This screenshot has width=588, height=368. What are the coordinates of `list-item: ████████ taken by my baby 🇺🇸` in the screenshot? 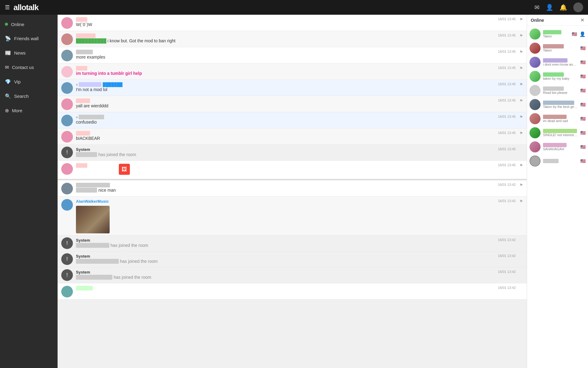 It's located at (557, 76).